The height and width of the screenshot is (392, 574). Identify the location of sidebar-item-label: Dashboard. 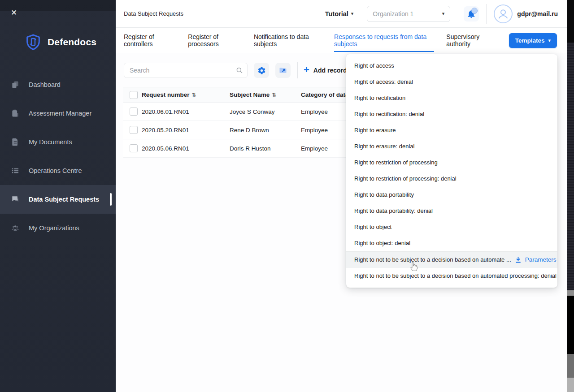
(45, 85).